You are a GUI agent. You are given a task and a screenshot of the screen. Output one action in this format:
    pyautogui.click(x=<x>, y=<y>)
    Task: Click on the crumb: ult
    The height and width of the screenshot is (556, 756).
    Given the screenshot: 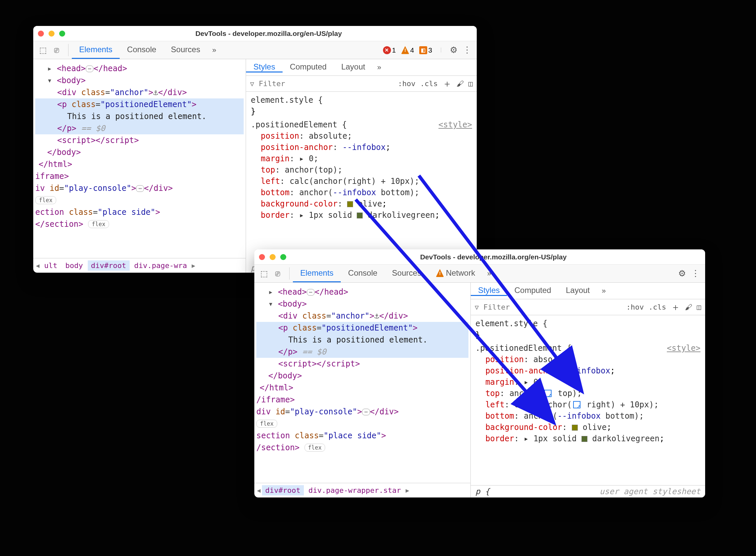 What is the action you would take?
    pyautogui.click(x=51, y=266)
    